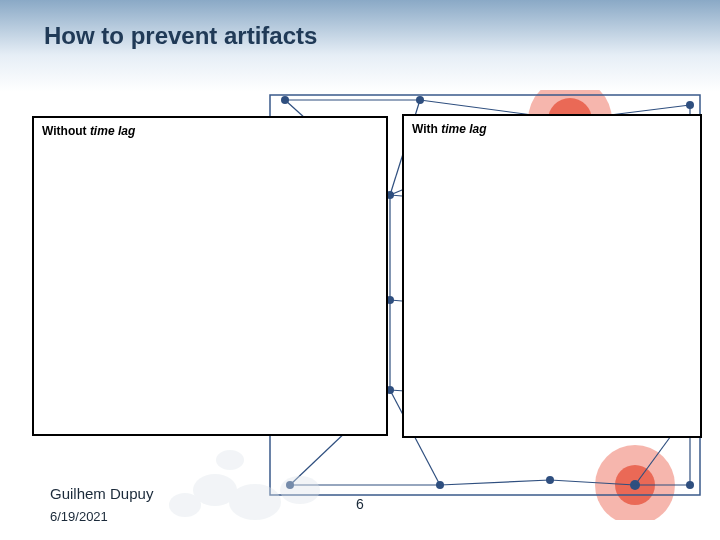  Describe the element at coordinates (426, 129) in the screenshot. I see `panel-right-lead: With` at that location.